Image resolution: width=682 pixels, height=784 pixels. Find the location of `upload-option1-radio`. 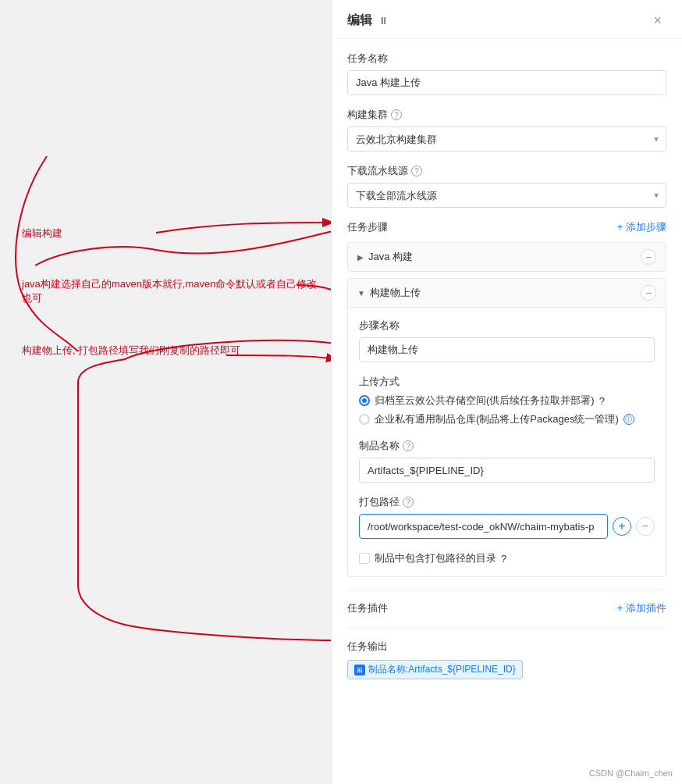

upload-option1-radio is located at coordinates (364, 401).